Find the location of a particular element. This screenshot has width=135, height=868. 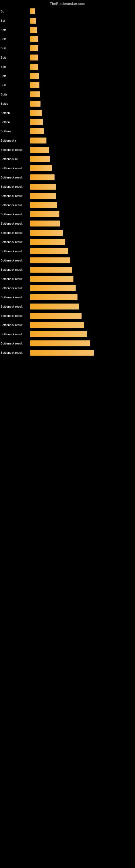

bar-row: Bottleneck r is located at coordinates (68, 141).